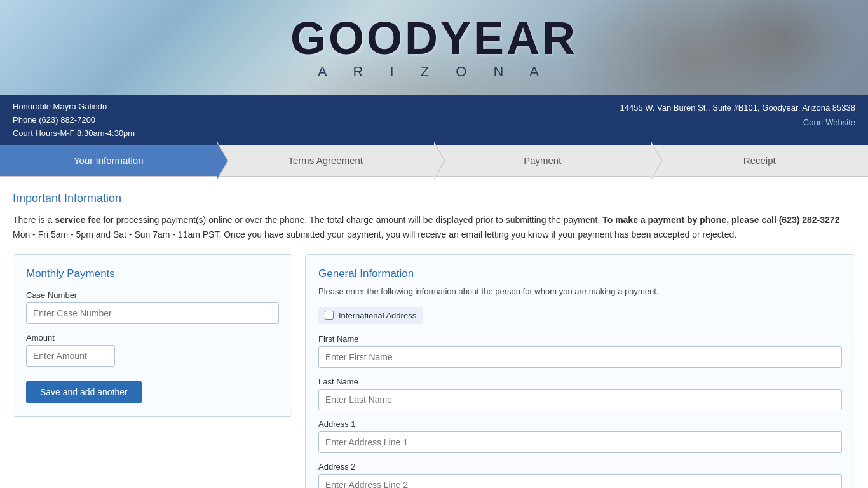  Describe the element at coordinates (434, 161) in the screenshot. I see `steps-nav: Your Information Terms Agreement Payment…` at that location.